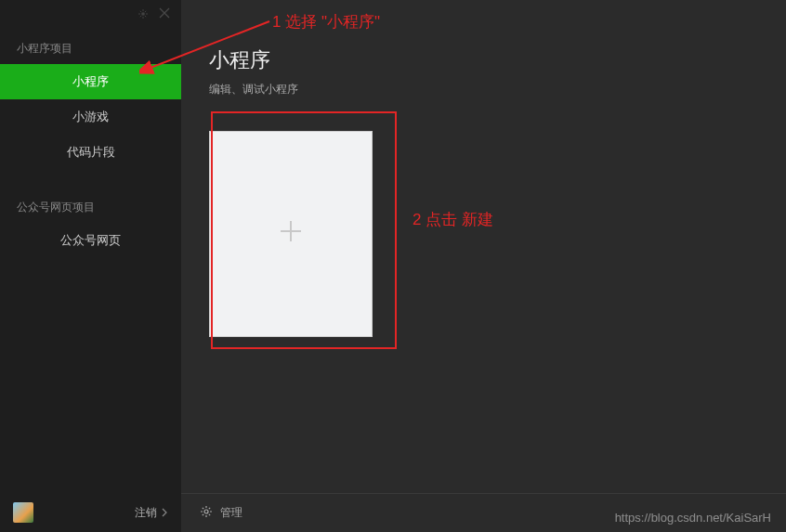 Image resolution: width=786 pixels, height=532 pixels. I want to click on page-subtitle: 编辑、调试小程序, so click(483, 89).